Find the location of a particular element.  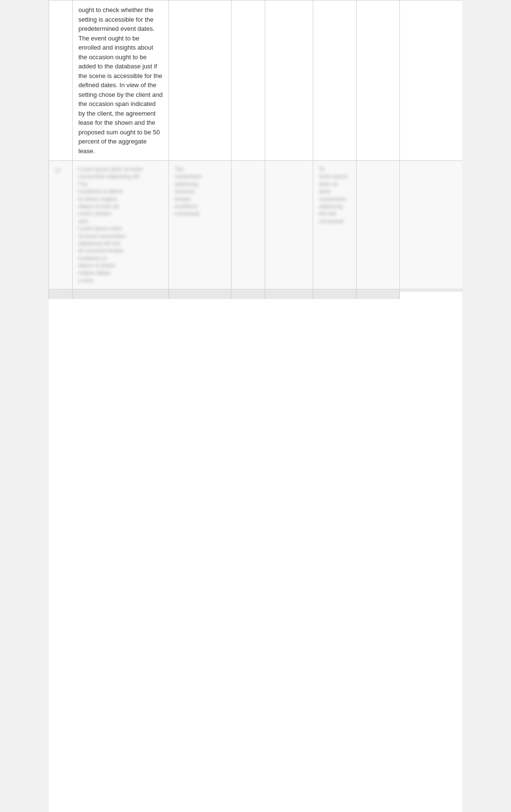

blurred-col2-text: Theconsecteturadipiscingeiusmodtemporinc… is located at coordinates (200, 192).